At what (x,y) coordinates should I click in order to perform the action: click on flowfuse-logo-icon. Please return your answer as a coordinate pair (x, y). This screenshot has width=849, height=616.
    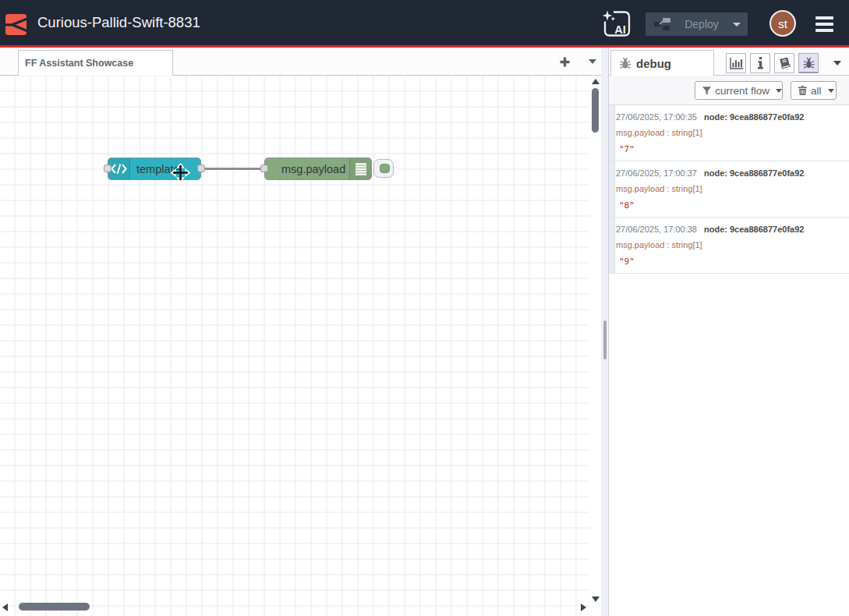
    Looking at the image, I should click on (16, 25).